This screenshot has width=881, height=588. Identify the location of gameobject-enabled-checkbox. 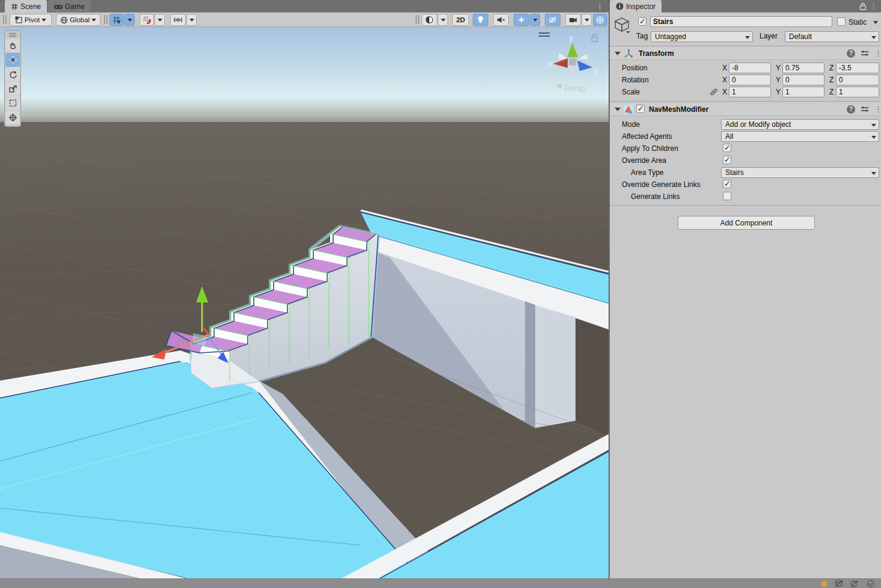
(642, 22).